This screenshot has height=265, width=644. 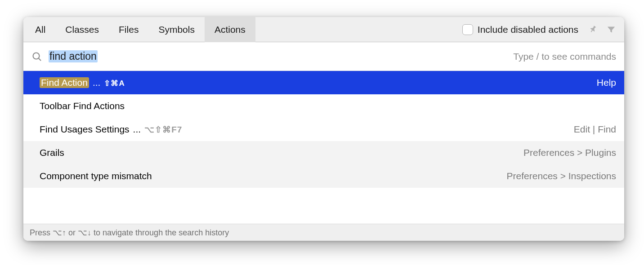 I want to click on result-shortcut: ⇧⌘A, so click(x=114, y=84).